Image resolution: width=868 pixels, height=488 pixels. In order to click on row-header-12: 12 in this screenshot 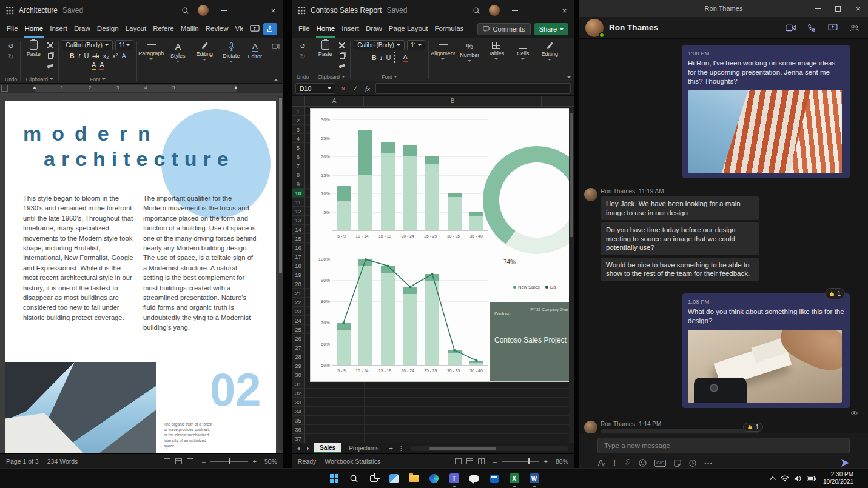, I will do `click(298, 211)`.